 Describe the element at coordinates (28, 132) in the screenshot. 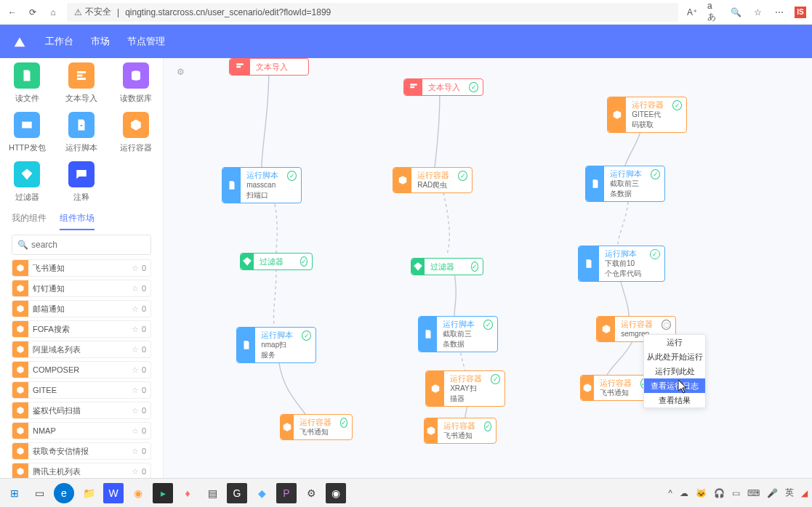

I see `palette-http: HTTP发包` at that location.